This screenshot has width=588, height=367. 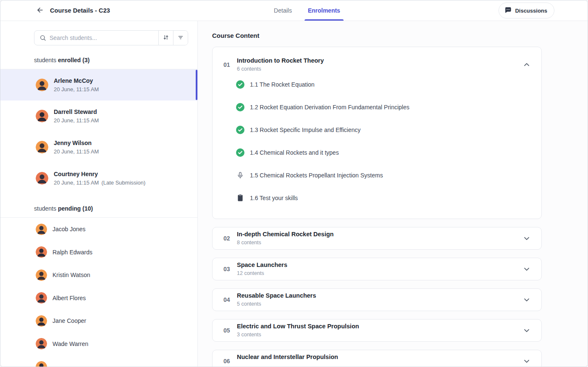 I want to click on pending-section-header: studentspending (10), so click(x=116, y=209).